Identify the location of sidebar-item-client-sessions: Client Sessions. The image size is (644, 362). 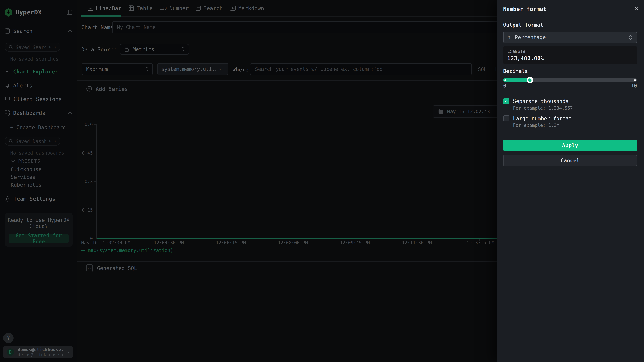
(38, 99).